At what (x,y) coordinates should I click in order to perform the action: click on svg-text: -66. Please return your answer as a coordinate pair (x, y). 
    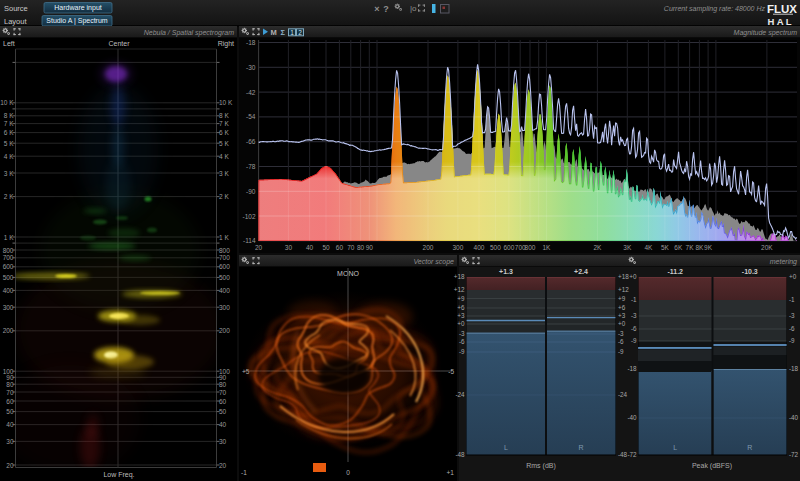
    Looking at the image, I should click on (251, 142).